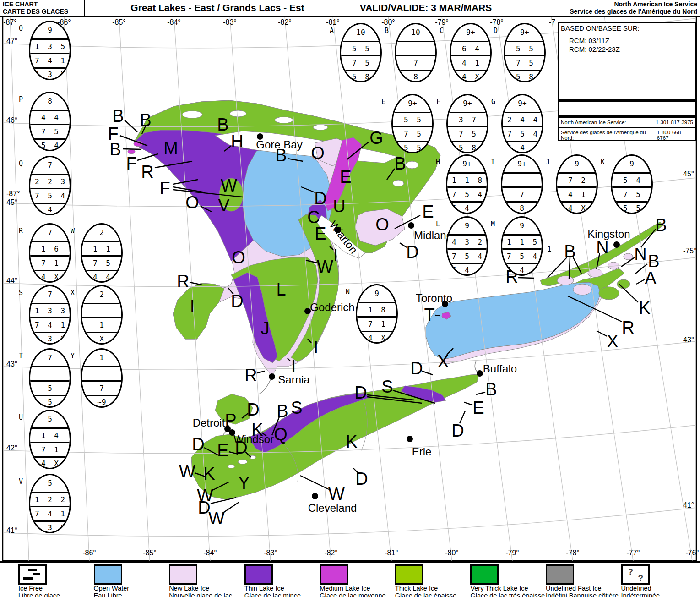 The image size is (700, 597). Describe the element at coordinates (659, 595) in the screenshot. I see `legend-label-fr: Indéterminée` at that location.